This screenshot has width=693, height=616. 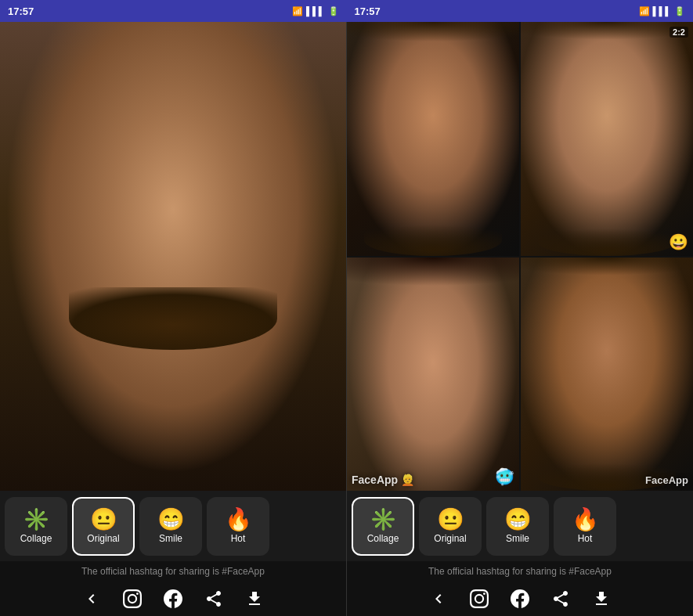 What do you see at coordinates (520, 11) in the screenshot?
I see `status-bar-right: 17:57 📶 ▌▌▌ 🔋` at bounding box center [520, 11].